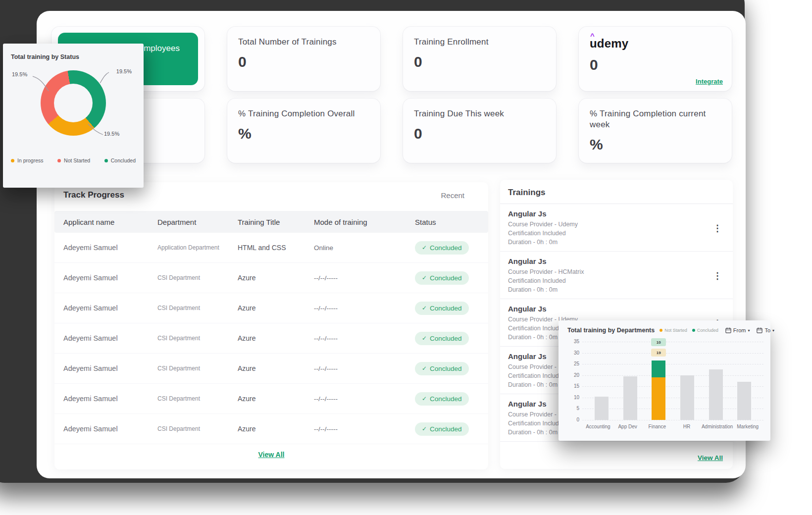 Image resolution: width=812 pixels, height=515 pixels. What do you see at coordinates (716, 381) in the screenshot?
I see `bar-slot-administration` at bounding box center [716, 381].